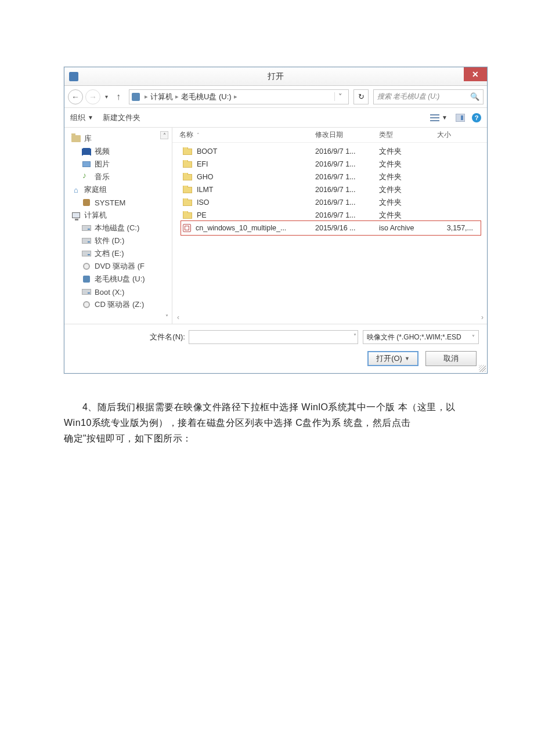 This screenshot has height=756, width=534. What do you see at coordinates (118, 226) in the screenshot?
I see `folder-tree: ˄ 库 视频 图片 音乐` at bounding box center [118, 226].